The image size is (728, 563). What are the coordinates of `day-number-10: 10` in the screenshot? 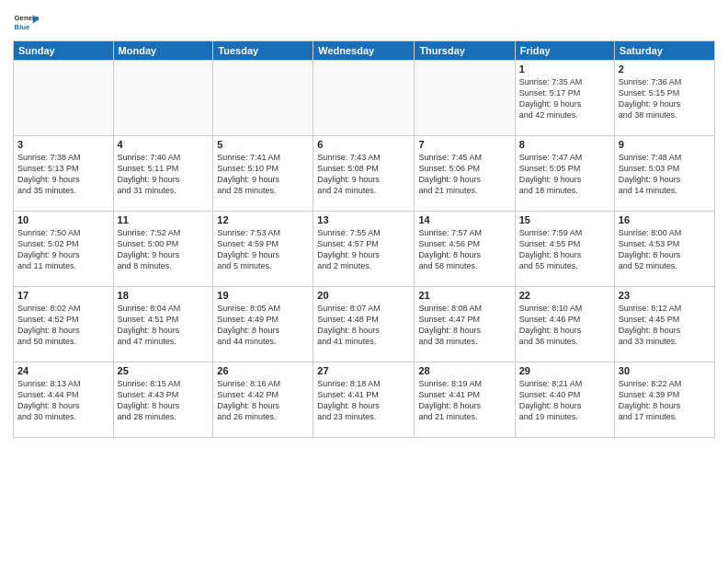 It's located at (63, 220).